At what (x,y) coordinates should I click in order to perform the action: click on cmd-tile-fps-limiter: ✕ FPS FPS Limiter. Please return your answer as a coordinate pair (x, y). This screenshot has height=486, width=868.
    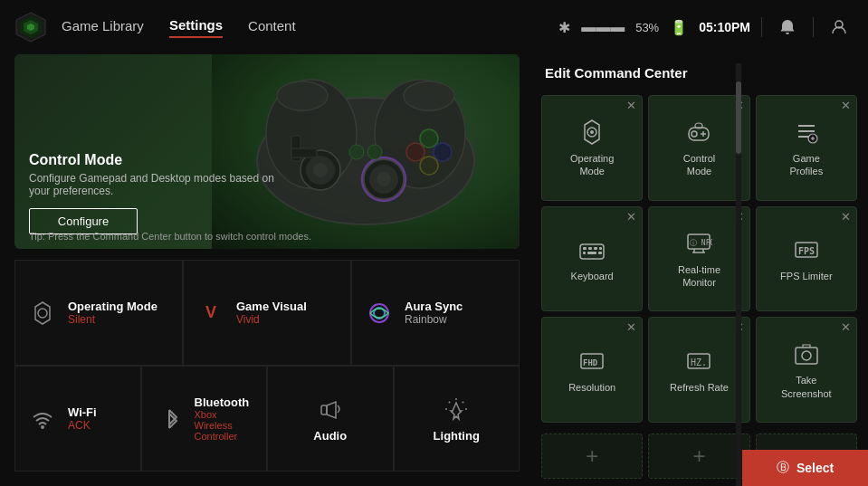
    Looking at the image, I should click on (806, 259).